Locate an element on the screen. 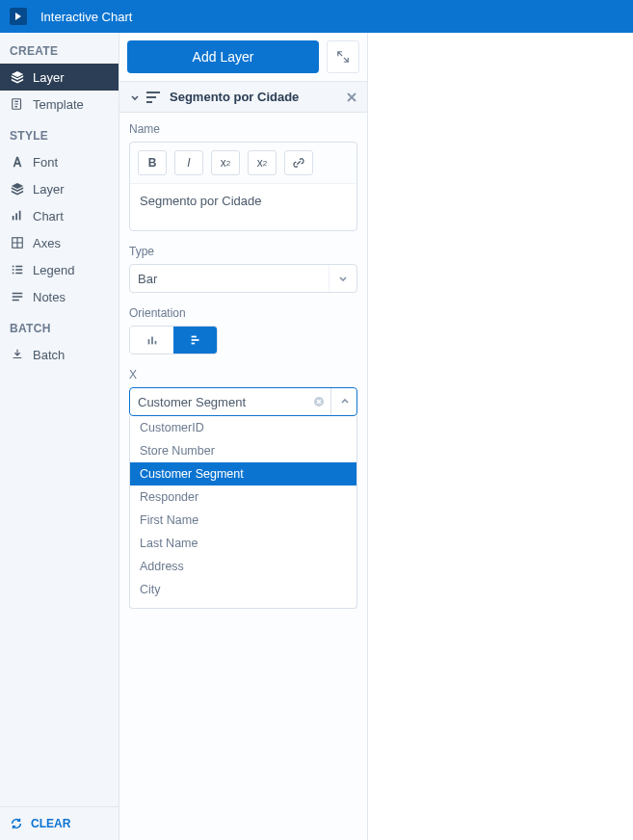  clear-label: CLEAR is located at coordinates (50, 824).